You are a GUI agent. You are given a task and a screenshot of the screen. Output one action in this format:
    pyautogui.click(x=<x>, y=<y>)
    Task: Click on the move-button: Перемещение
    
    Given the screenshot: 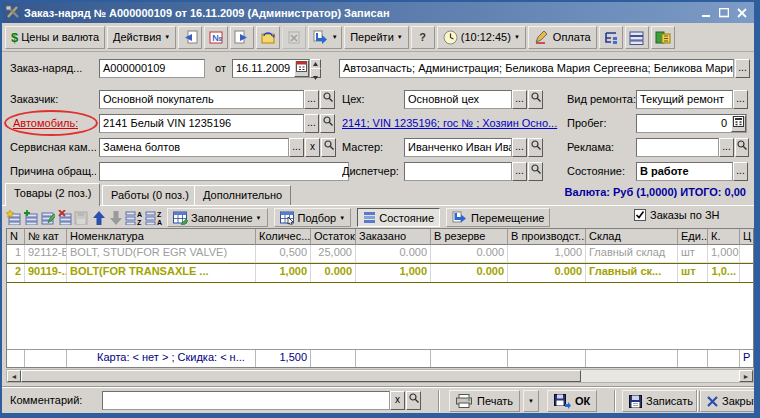 What is the action you would take?
    pyautogui.click(x=498, y=218)
    